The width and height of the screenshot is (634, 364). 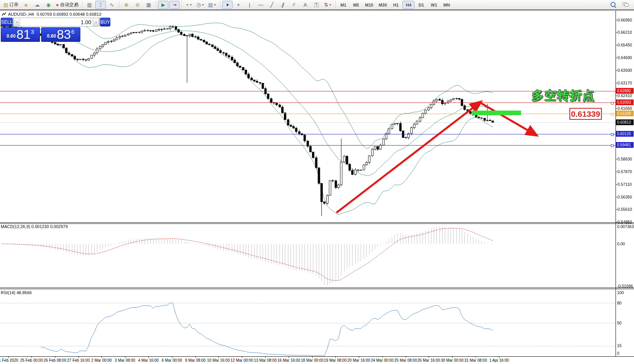 I want to click on periods-button: ◷▼, so click(x=200, y=5).